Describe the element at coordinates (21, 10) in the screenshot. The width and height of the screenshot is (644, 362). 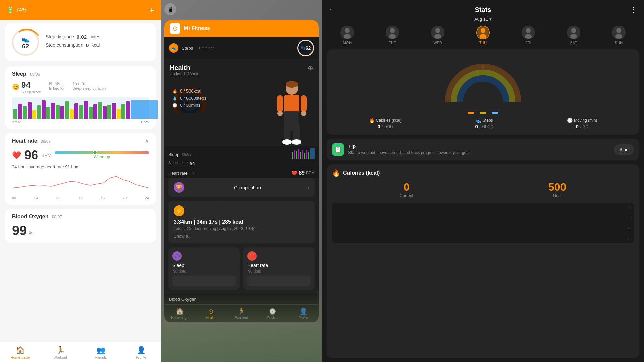
I see `battery-percent: 74%` at that location.